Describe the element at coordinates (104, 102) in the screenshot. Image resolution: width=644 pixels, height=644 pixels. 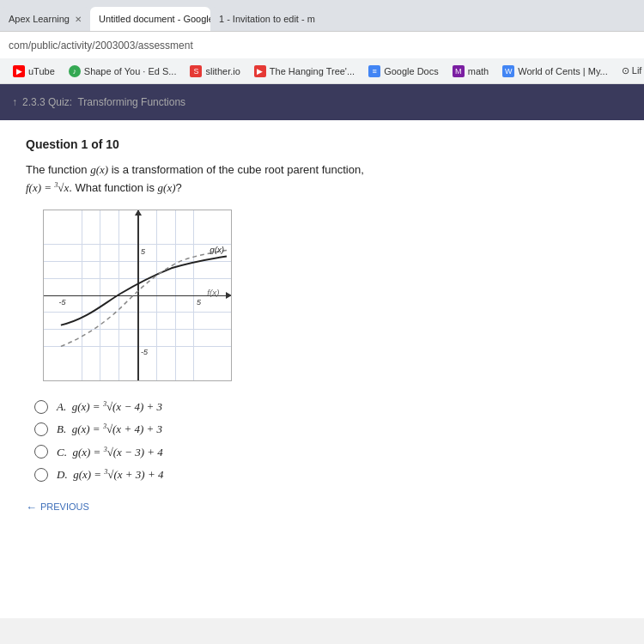
I see `breadcrumb-section: 2.3.3 Quiz: Transforming Functions` at that location.